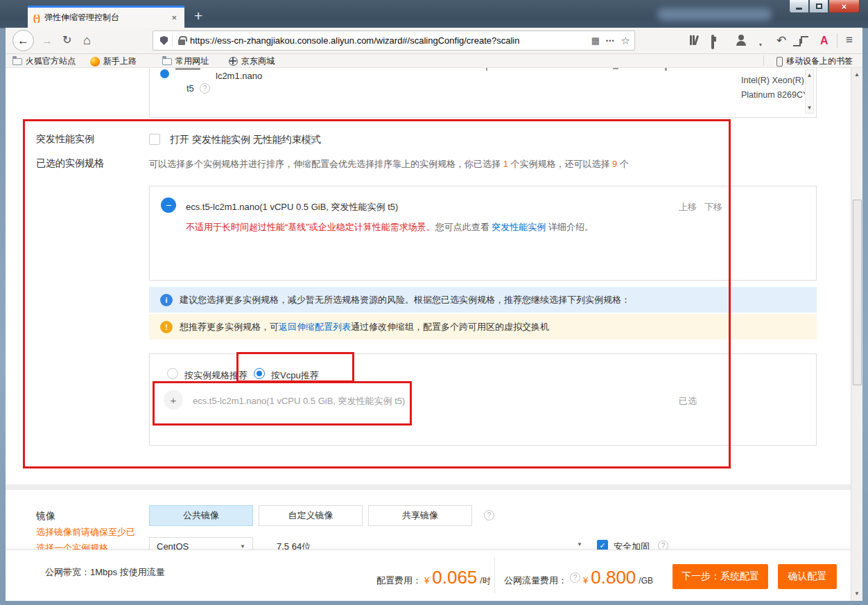 The height and width of the screenshot is (605, 868). Describe the element at coordinates (166, 327) in the screenshot. I see `warning-icon: !` at that location.